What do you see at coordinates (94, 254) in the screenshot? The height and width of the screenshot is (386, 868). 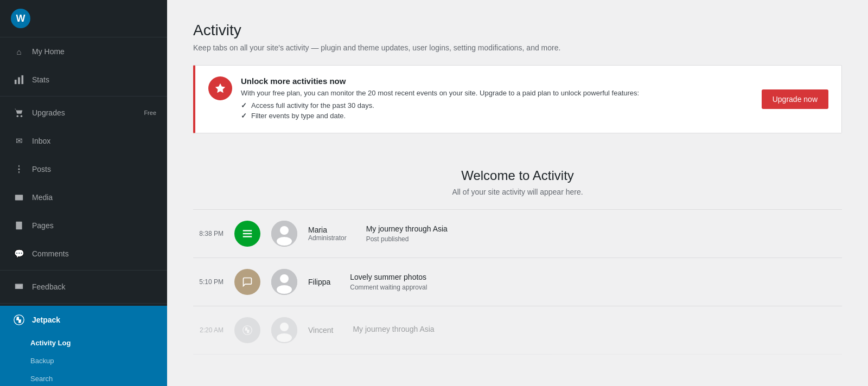 I see `sidebar-item-label: Comments` at bounding box center [94, 254].